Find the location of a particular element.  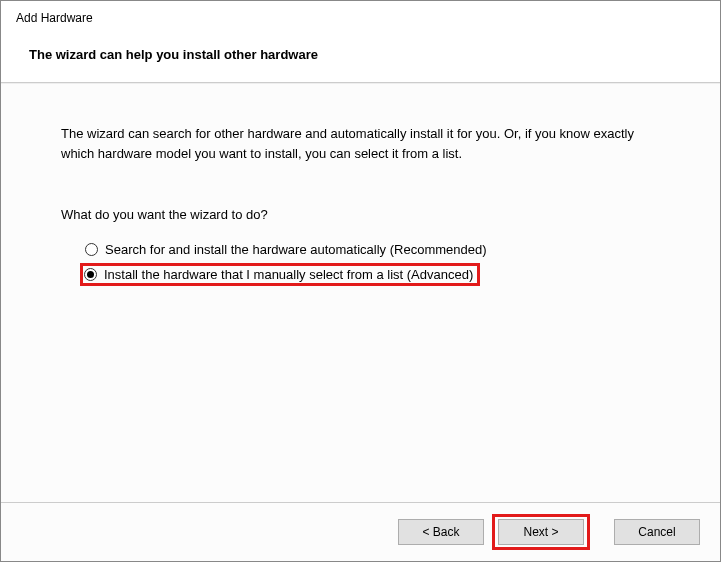

option-manual-select: Install the hardware that I manually sel… is located at coordinates (280, 274).